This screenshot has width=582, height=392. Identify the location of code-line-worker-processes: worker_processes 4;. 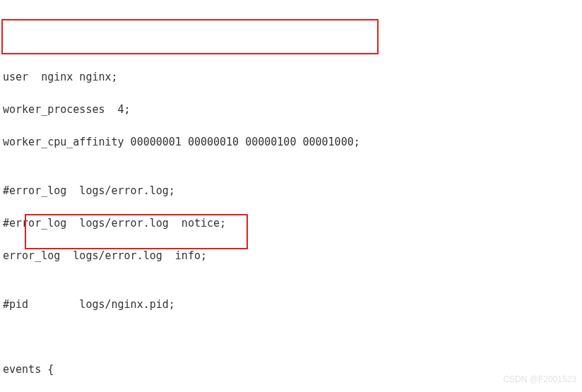
(291, 110).